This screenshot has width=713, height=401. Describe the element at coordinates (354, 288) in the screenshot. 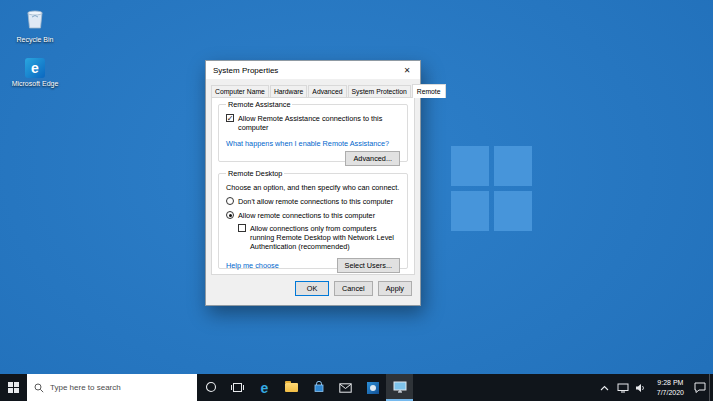

I see `cancel-button: Cancel` at that location.